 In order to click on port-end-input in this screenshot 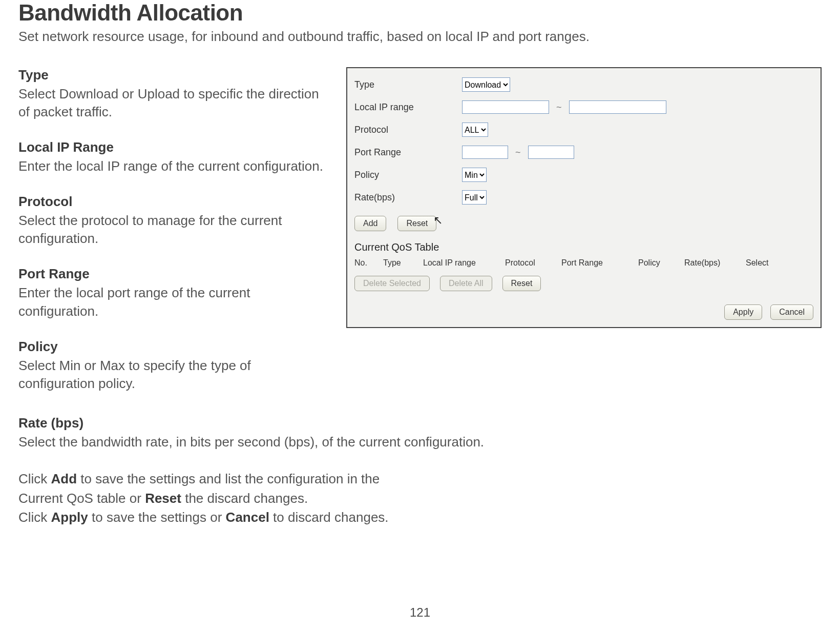, I will do `click(551, 152)`.